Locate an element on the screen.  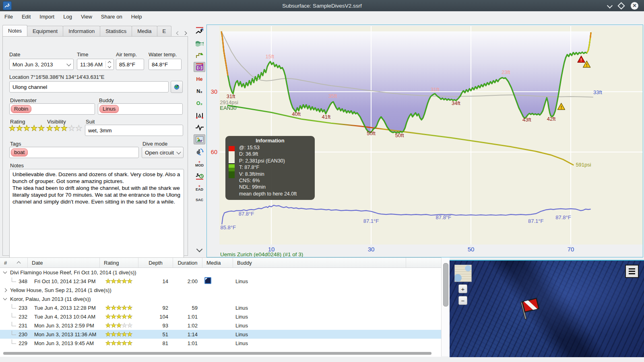
tab-scroll-left-icon is located at coordinates (178, 33).